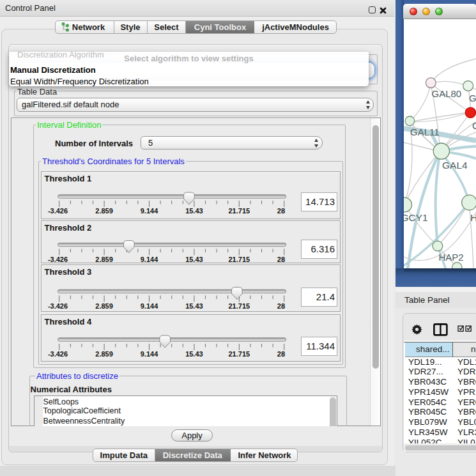 This screenshot has width=476, height=476. What do you see at coordinates (451, 257) in the screenshot?
I see `svg-text: HAP2` at bounding box center [451, 257].